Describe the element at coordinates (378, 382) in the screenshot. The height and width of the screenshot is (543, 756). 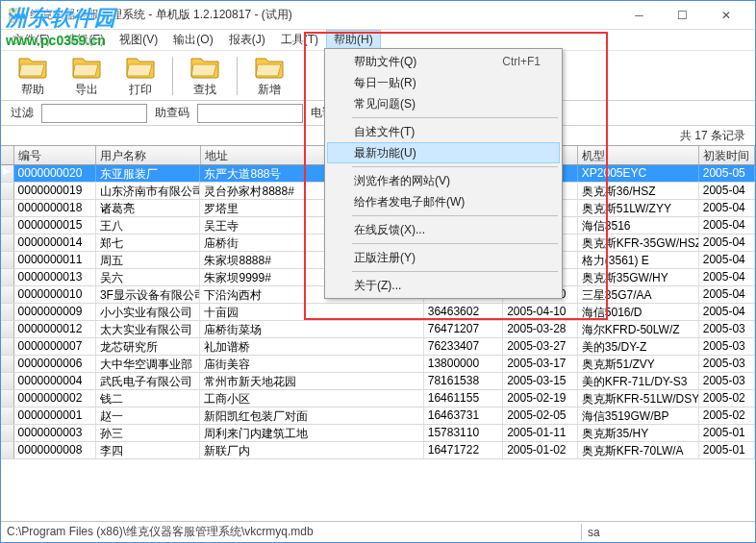
I see `table-row: 0000000004武氏电子有限公司常州市新天地花园781615382005-0…` at that location.